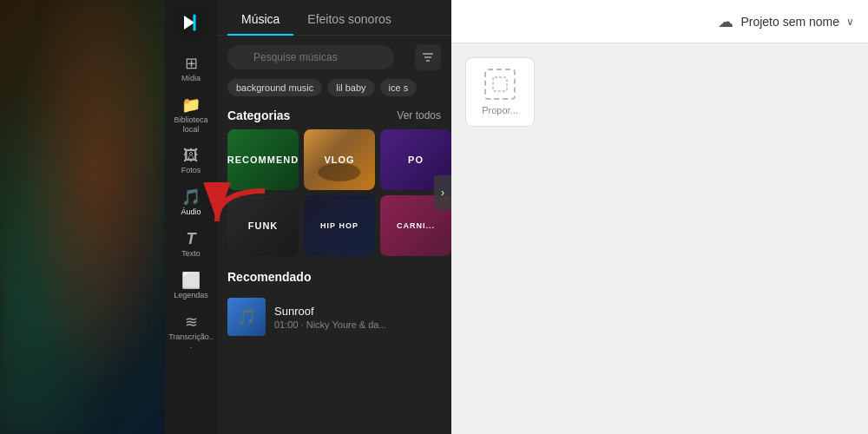 The width and height of the screenshot is (868, 434). I want to click on rec-info-sunroof: Sunroof 01:00 · Nicky Youre & da..., so click(358, 318).